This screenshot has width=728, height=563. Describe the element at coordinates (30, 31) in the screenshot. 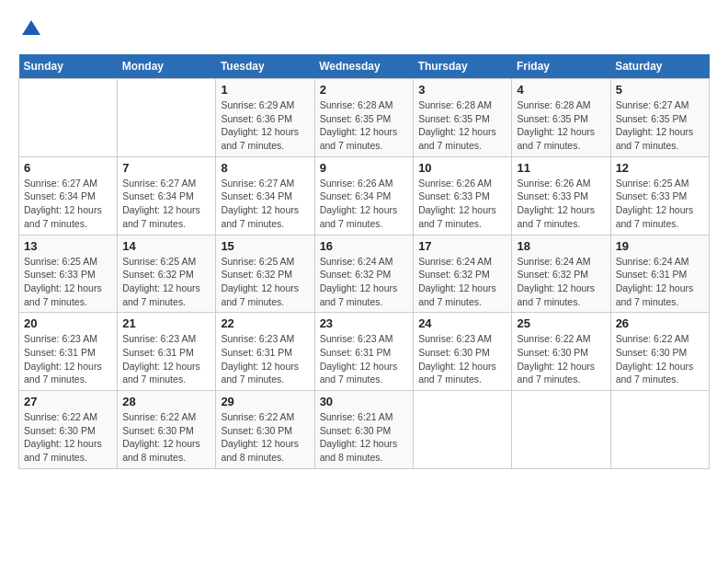

I see `logo` at that location.